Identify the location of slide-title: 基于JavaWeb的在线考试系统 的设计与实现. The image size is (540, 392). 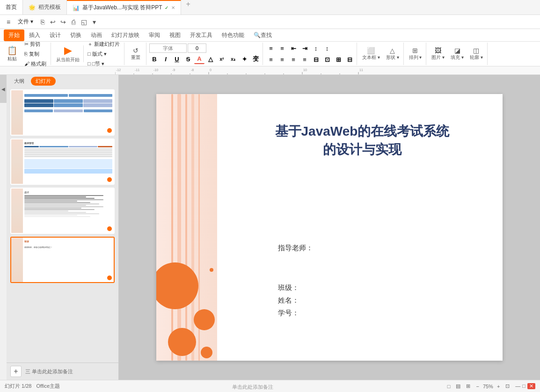
(362, 140).